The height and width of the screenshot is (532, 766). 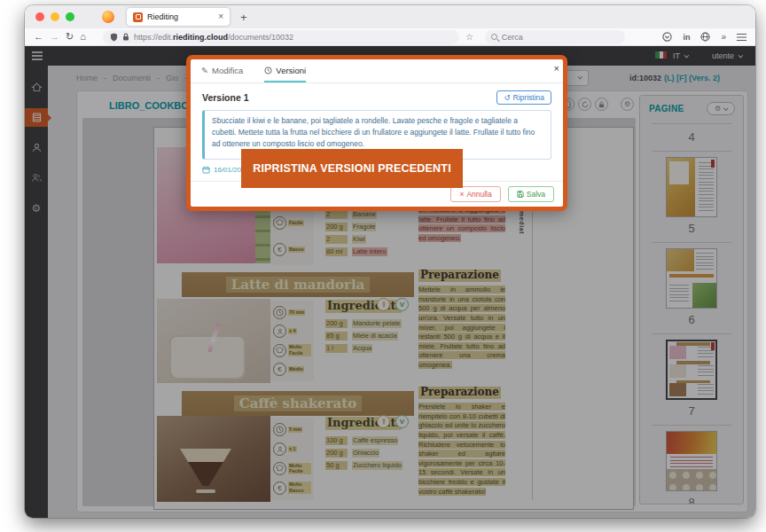 What do you see at coordinates (475, 194) in the screenshot?
I see `annulla-button: × Annulla` at bounding box center [475, 194].